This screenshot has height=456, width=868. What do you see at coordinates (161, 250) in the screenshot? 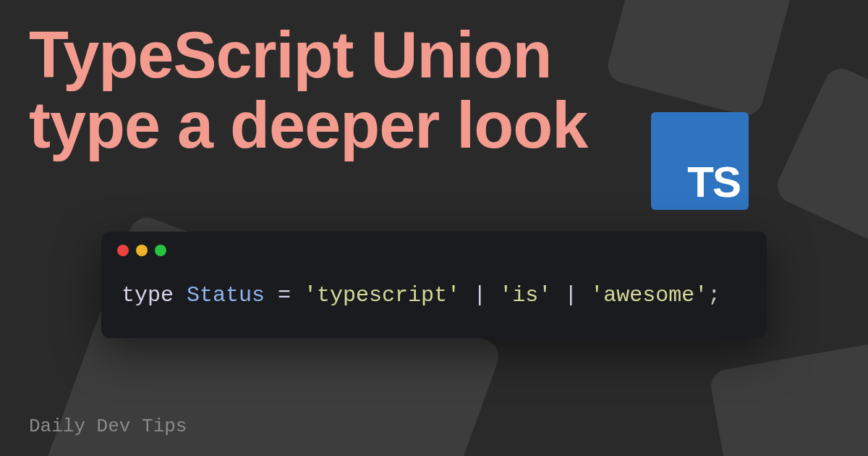
I see `maximize-icon` at bounding box center [161, 250].